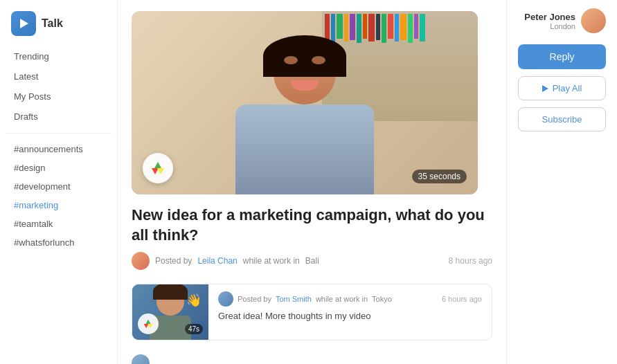 The width and height of the screenshot is (617, 364). Describe the element at coordinates (58, 116) in the screenshot. I see `sidebar-item-drafts: Drafts` at that location.